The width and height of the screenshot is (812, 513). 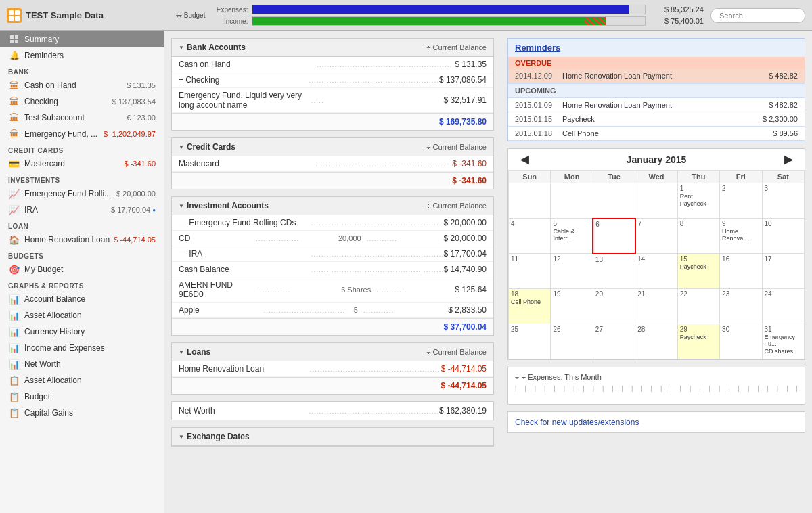 What do you see at coordinates (90, 269) in the screenshot?
I see `sidebar-my-budget-label: My Budget` at bounding box center [90, 269].